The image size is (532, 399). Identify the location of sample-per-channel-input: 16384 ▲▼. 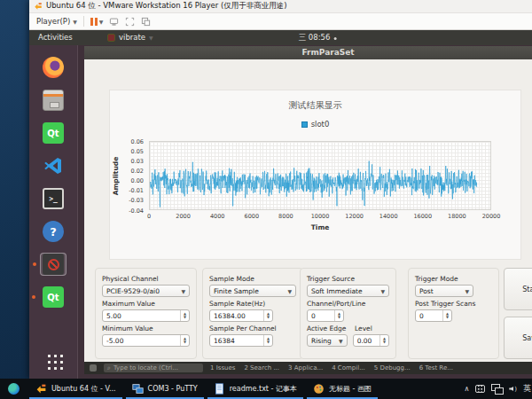
(241, 340).